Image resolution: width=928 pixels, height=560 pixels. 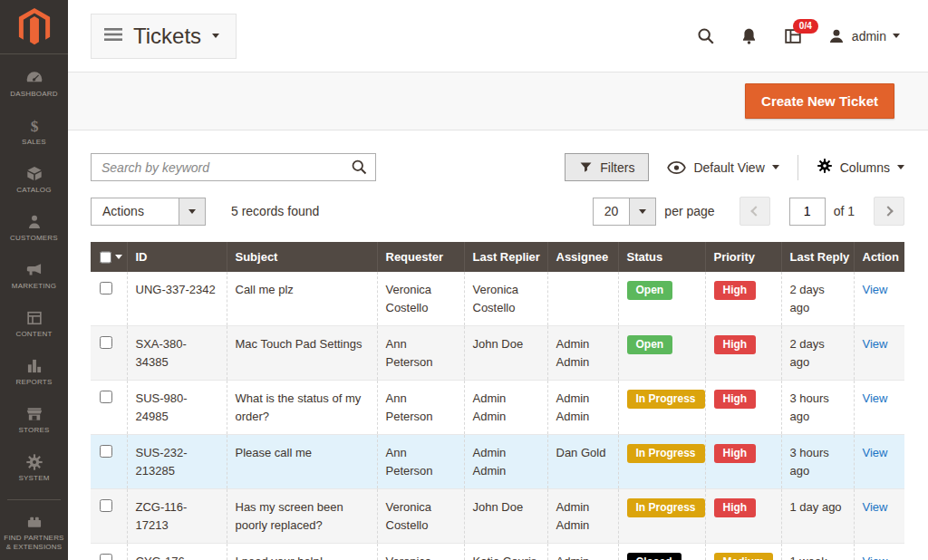 What do you see at coordinates (498, 257) in the screenshot?
I see `table-header-row: IDSubjectRequesterLast ReplierAssigneeSt…` at bounding box center [498, 257].